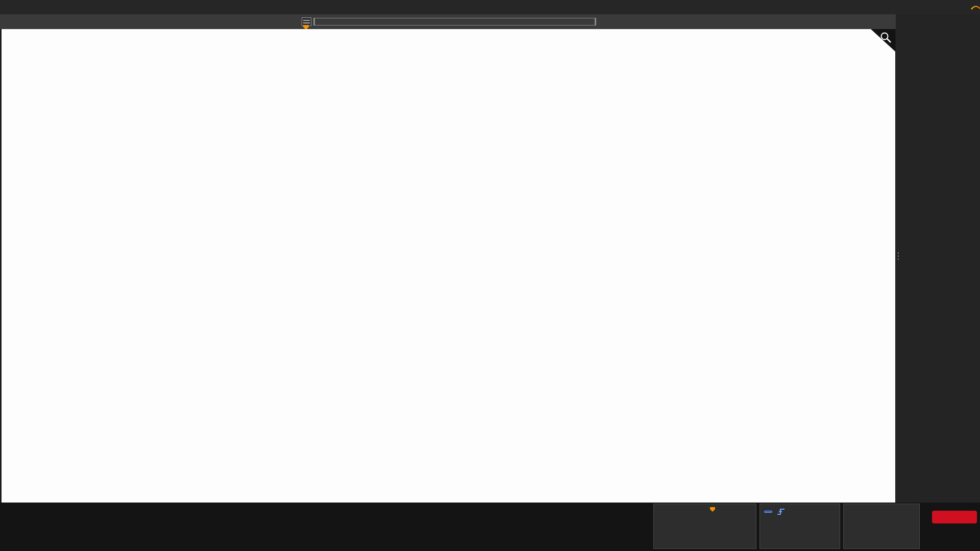  I want to click on navigator-track, so click(455, 21).